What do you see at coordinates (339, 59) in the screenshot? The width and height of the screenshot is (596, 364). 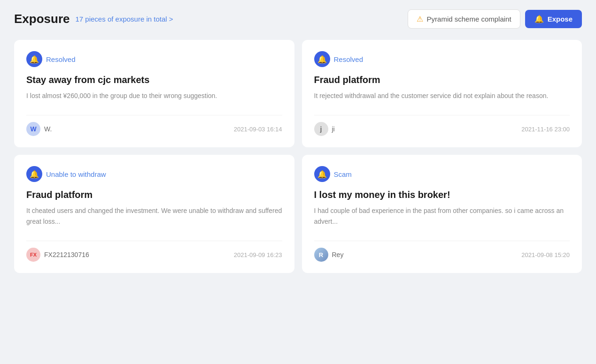 I see `status-badge-2: 🔔 Resolved` at bounding box center [339, 59].